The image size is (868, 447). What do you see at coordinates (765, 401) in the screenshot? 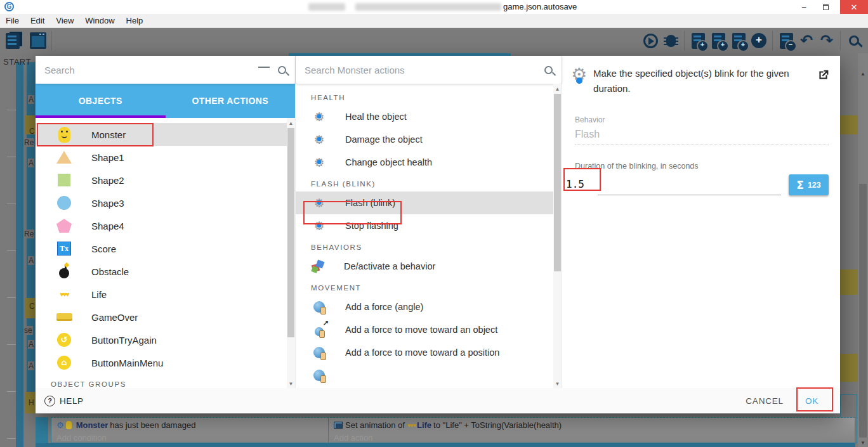
I see `cancel-button: CANCEL` at bounding box center [765, 401].